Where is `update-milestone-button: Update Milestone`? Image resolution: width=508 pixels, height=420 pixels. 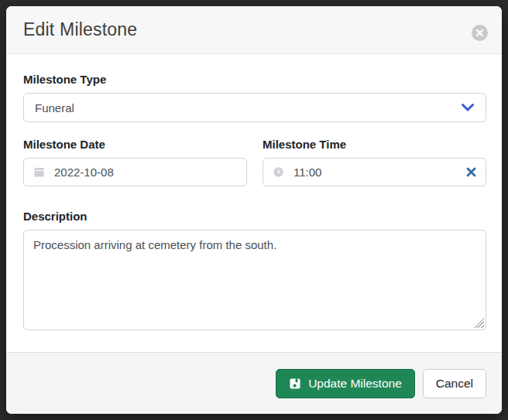
update-milestone-button: Update Milestone is located at coordinates (345, 384).